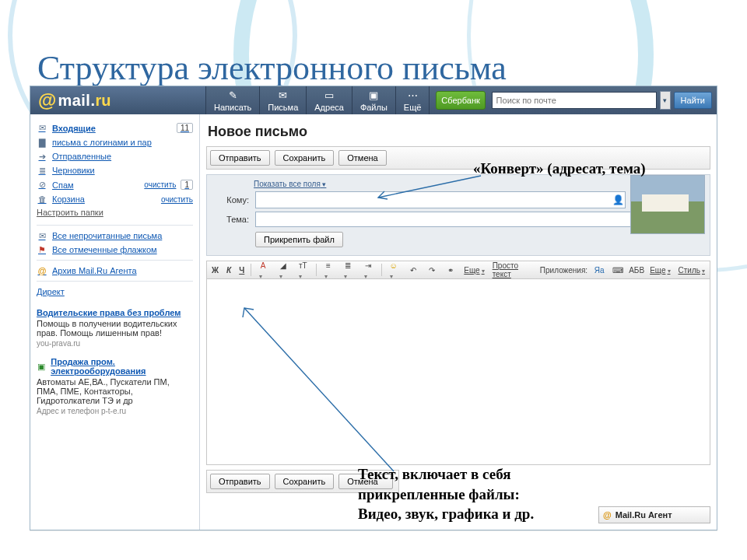  I want to click on envelope-icon: ✉, so click(42, 128).